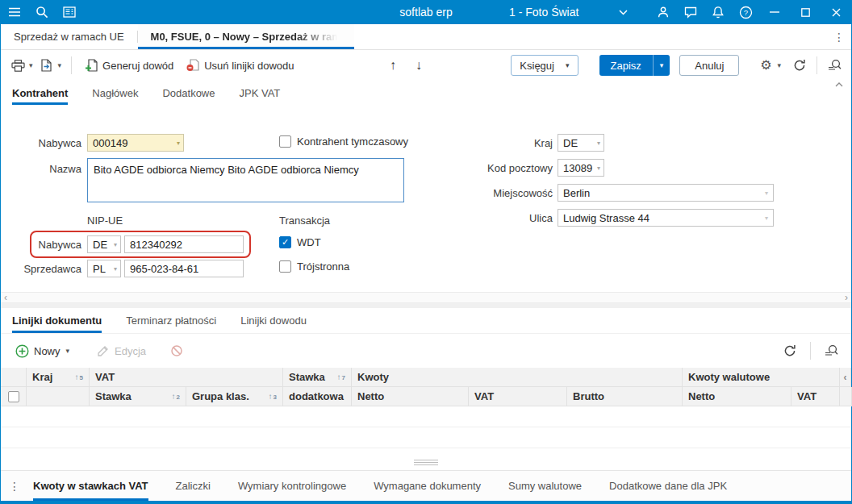 Image resolution: width=852 pixels, height=504 pixels. Describe the element at coordinates (581, 143) in the screenshot. I see `kraj-combo: DE ▾` at that location.